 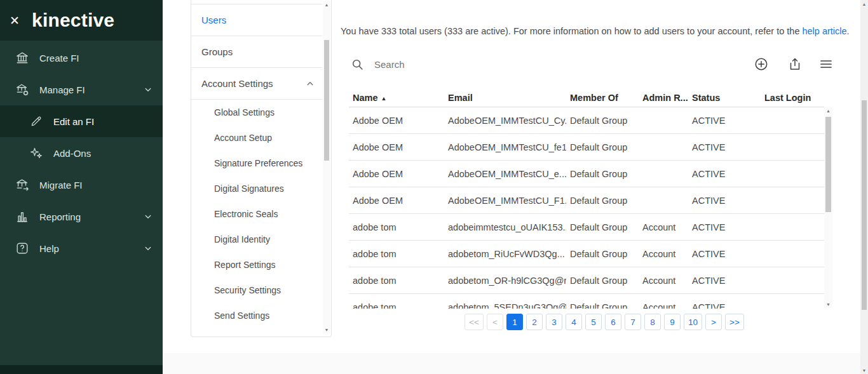 I want to click on sidebar-footer, so click(x=81, y=370).